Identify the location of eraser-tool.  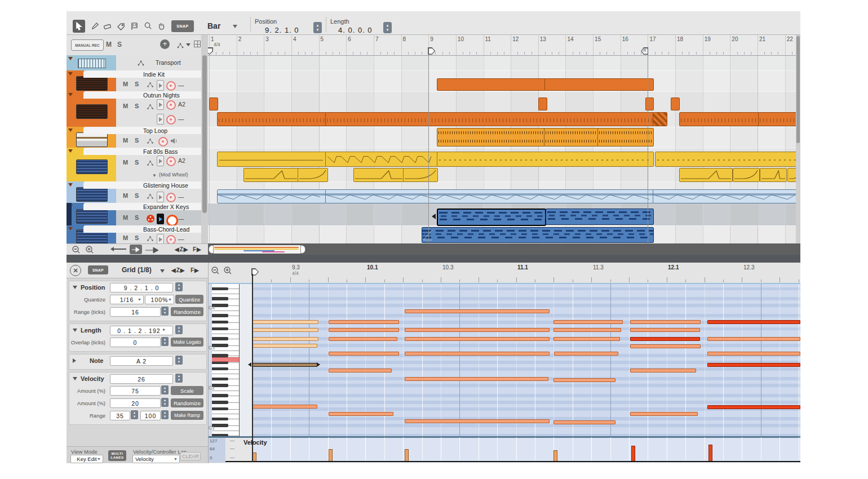
(107, 26).